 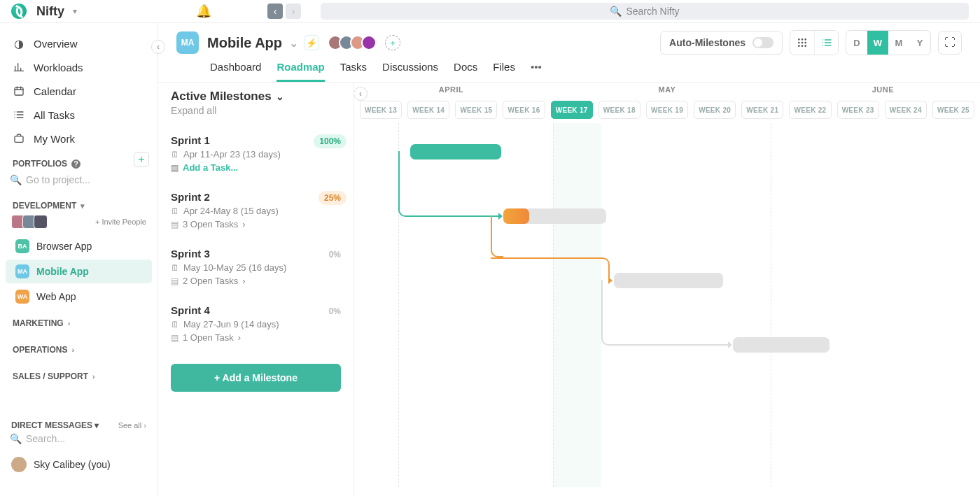 What do you see at coordinates (78, 439) in the screenshot?
I see `dm-search-input: 🔍 Search...` at bounding box center [78, 439].